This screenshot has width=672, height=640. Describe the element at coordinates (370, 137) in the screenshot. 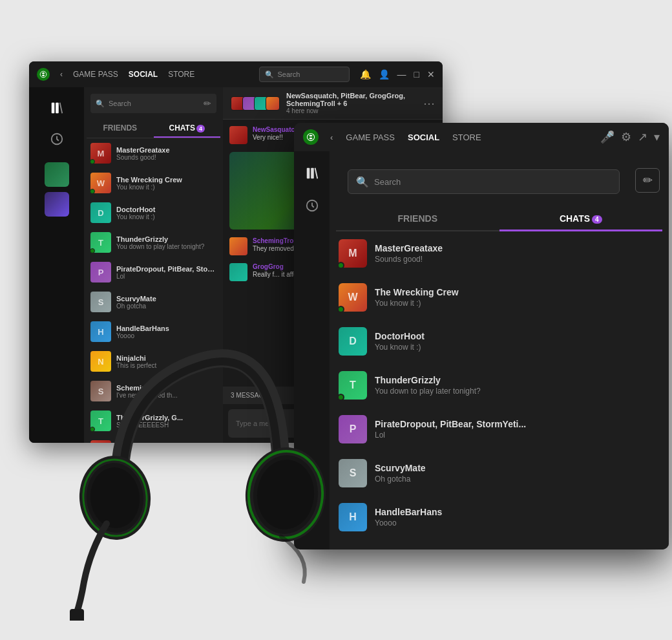

I see `nav-gamepass-front: GAME PASS` at that location.